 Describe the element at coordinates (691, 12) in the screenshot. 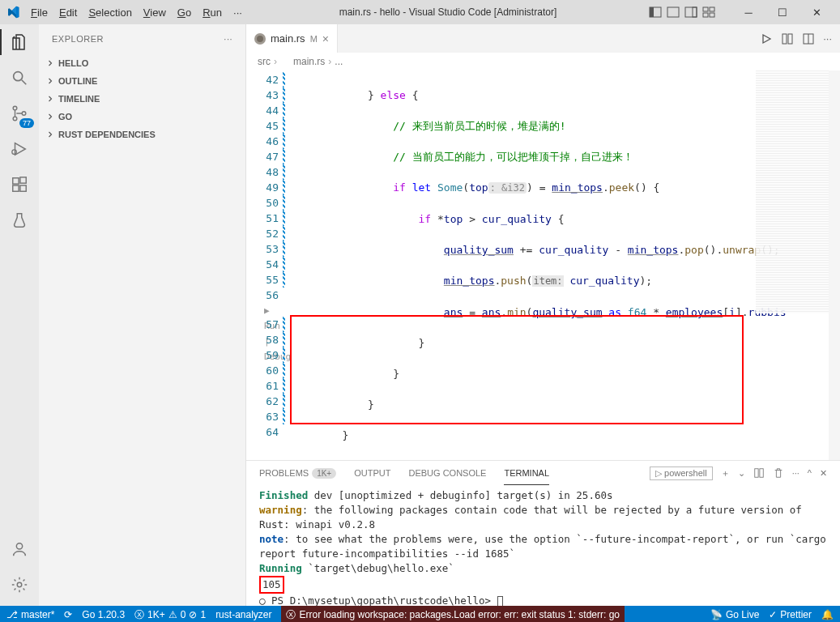

I see `layout-toggle-right-icon` at that location.